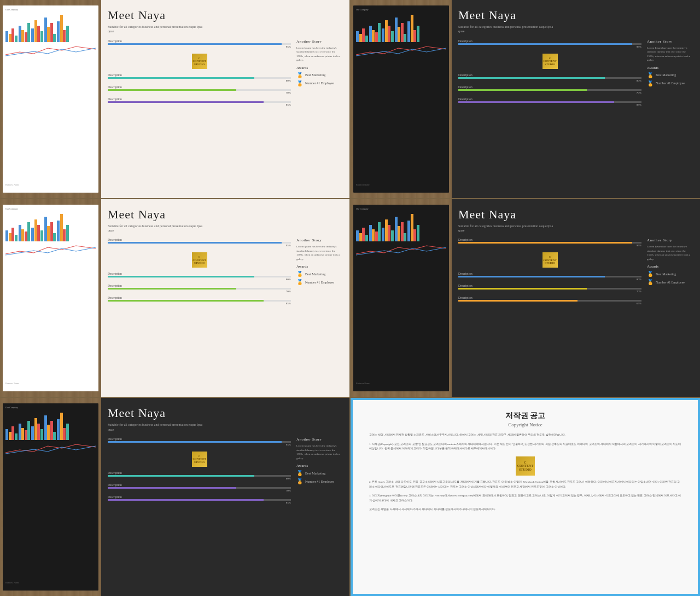  Describe the element at coordinates (300, 282) in the screenshot. I see `award-icon-3-2: 🏅` at that location.